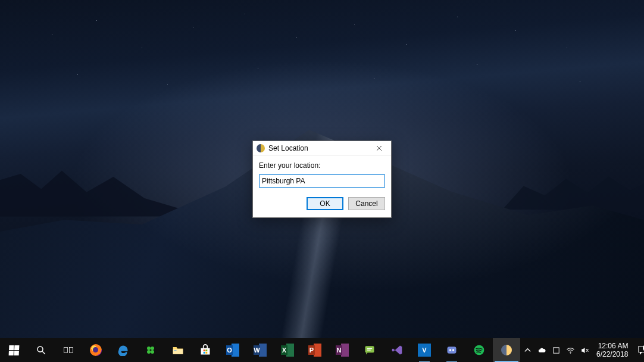  I want to click on clock-time: 12:06 AM, so click(613, 346).